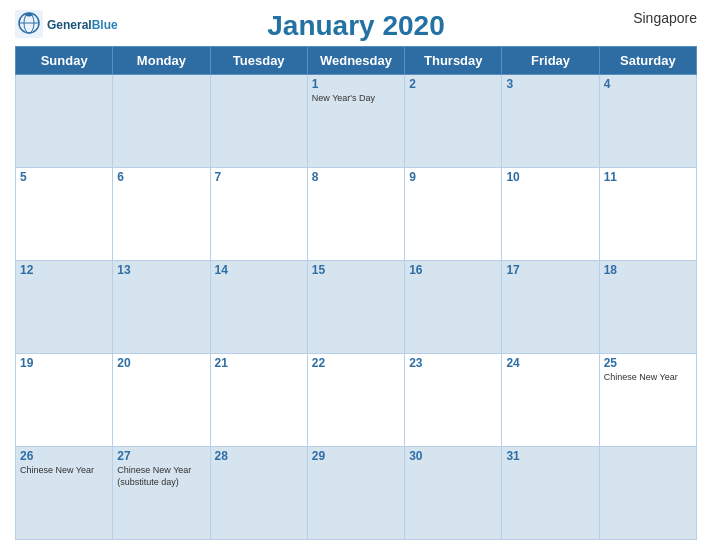 The height and width of the screenshot is (550, 712). Describe the element at coordinates (648, 363) in the screenshot. I see `day-number: 25` at that location.